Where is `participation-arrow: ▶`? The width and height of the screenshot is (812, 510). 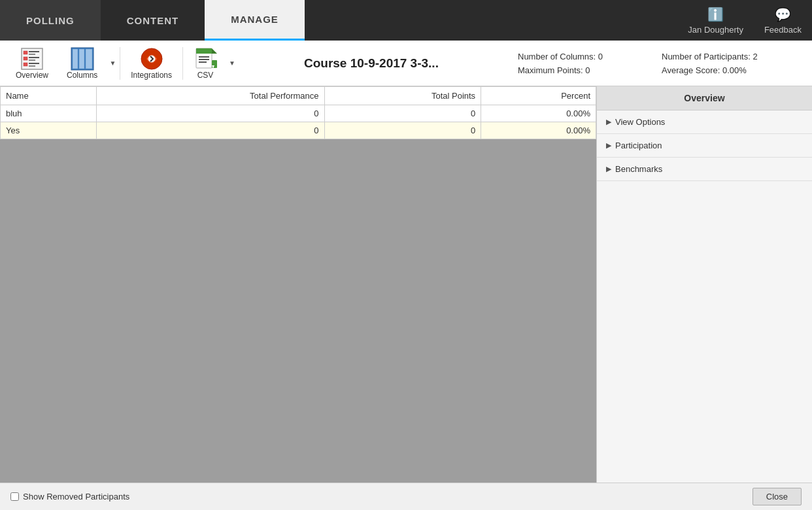
participation-arrow: ▶ is located at coordinates (609, 145).